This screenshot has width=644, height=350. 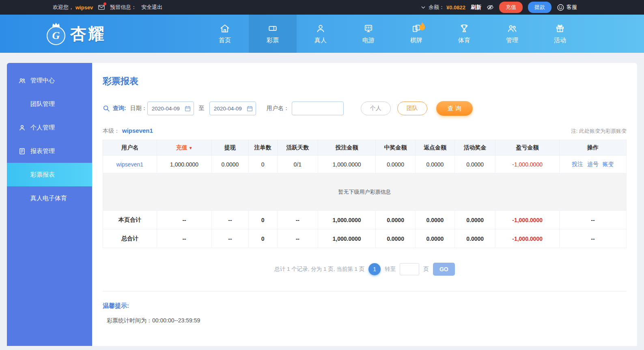 I want to click on refresh-button: 刷新, so click(x=476, y=7).